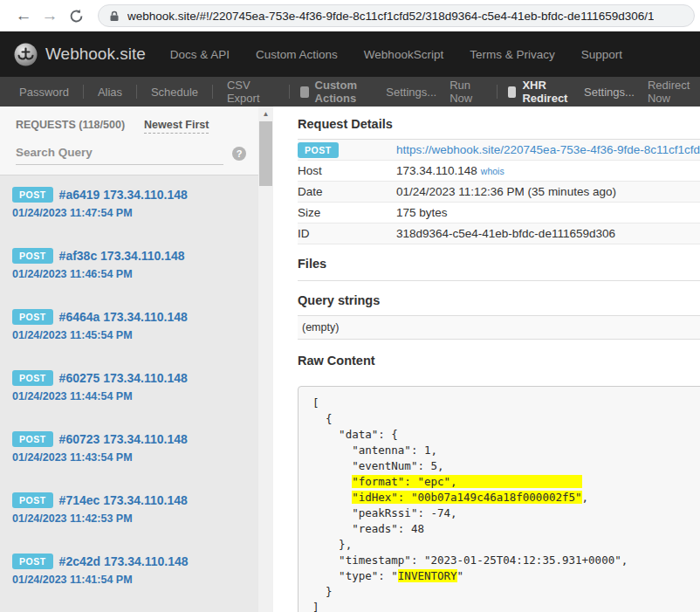  What do you see at coordinates (129, 328) in the screenshot?
I see `request-list-item: POST#6464a 173.34.110.14801/24/2023 11:4…` at bounding box center [129, 328].